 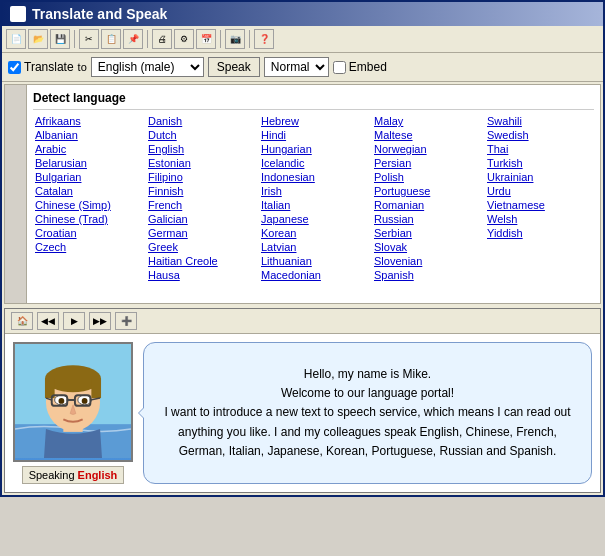 I want to click on title-bar: Translate and Speak, so click(x=302, y=14).